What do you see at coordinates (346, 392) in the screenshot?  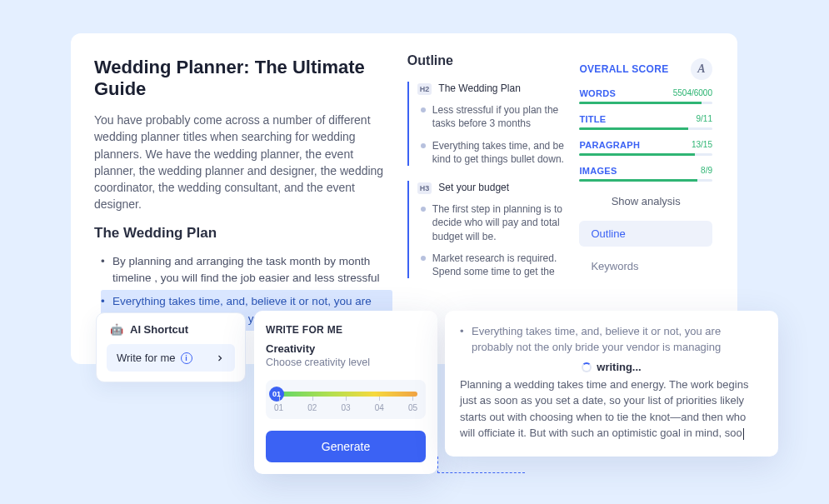 I see `write-for-me-panel: WRITE FOR ME Creativity Choose creativit…` at bounding box center [346, 392].